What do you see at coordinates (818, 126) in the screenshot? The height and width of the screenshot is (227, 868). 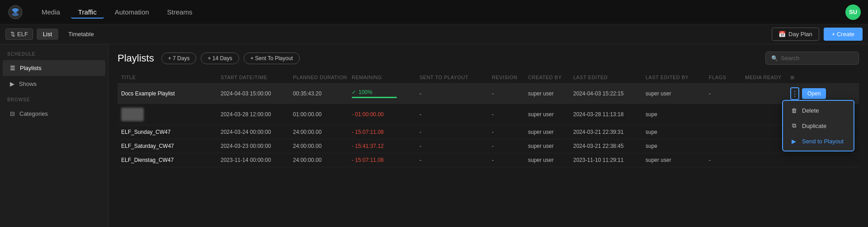 I see `context-menu: 🗑 Delete ⧉ Duplicate ▶ Send to Playout` at bounding box center [818, 126].